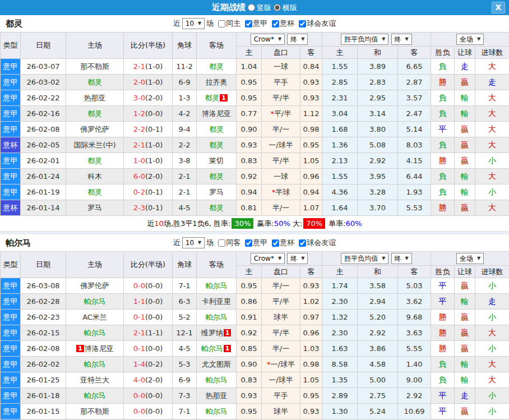 This screenshot has height=420, width=509. I want to click on table-row: 意甲26-01-25亚特兰大4-0(2-0)6-9帕尔马0.83一/球半1.05…, so click(254, 380).